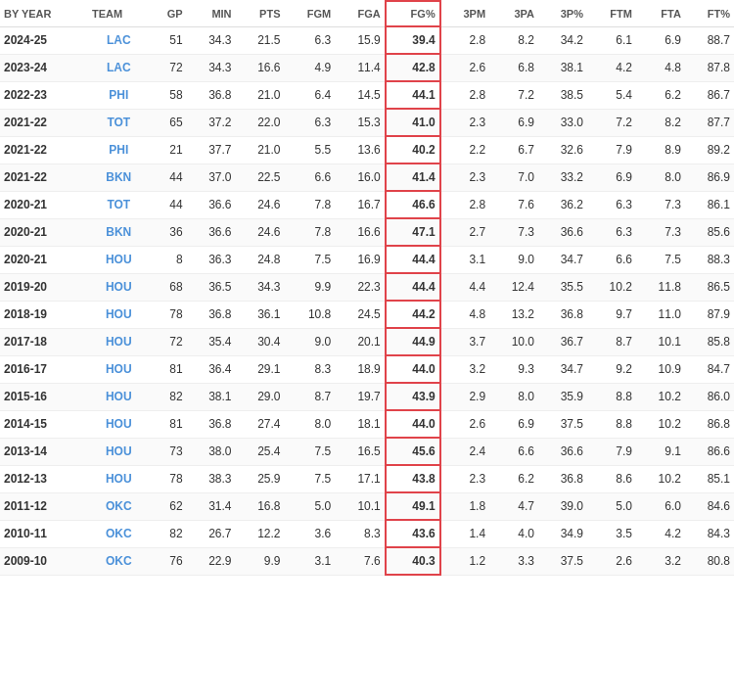 The height and width of the screenshot is (700, 734). What do you see at coordinates (710, 451) in the screenshot?
I see `cell-ftpct: 86.6` at bounding box center [710, 451].